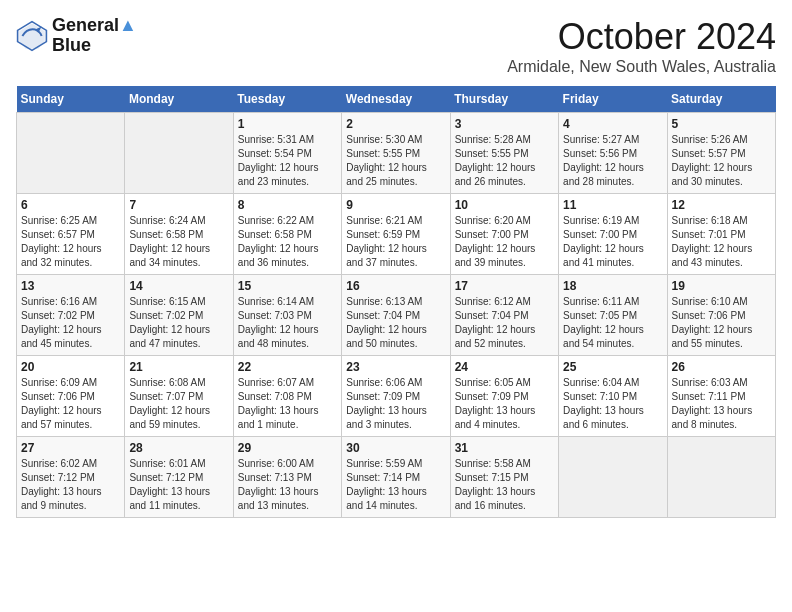  What do you see at coordinates (721, 154) in the screenshot?
I see `day-cell: 5Sunrise: 5:26 AM Sunset: 5:57 PM Daylig…` at bounding box center [721, 154].